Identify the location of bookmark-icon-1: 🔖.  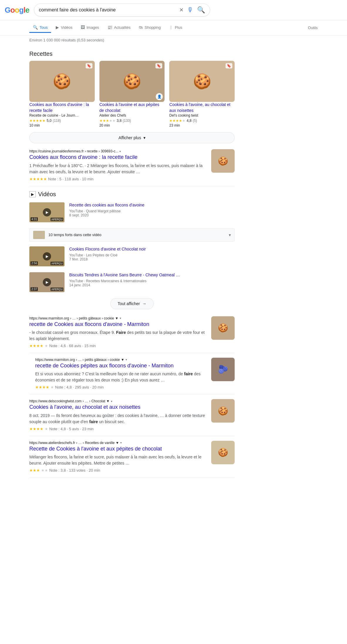
(89, 66).